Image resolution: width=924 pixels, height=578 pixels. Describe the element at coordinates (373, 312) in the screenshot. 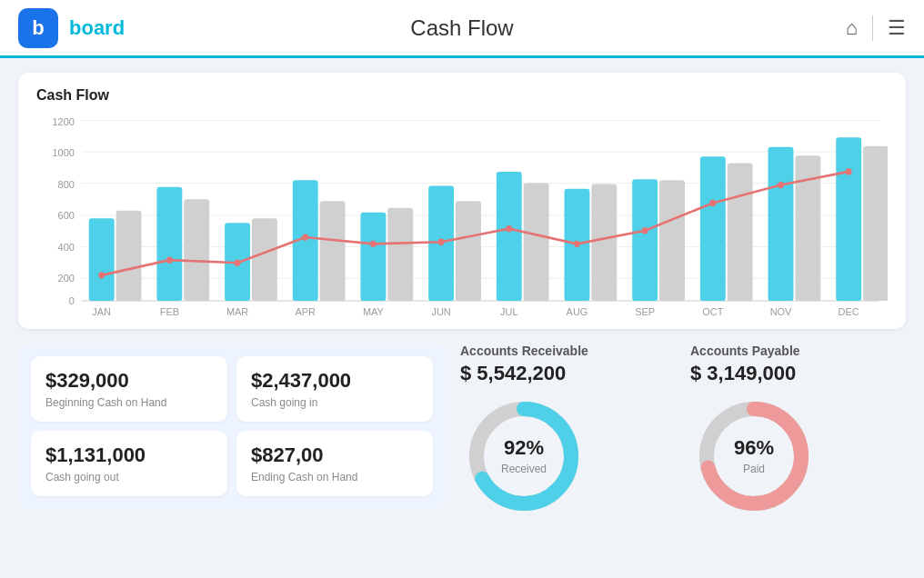

I see `svg-text: MAY` at that location.